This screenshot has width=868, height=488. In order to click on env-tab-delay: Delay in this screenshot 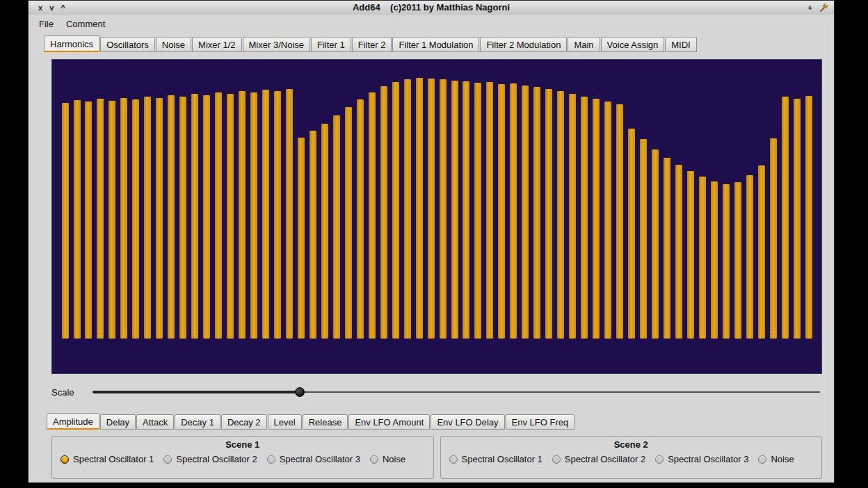, I will do `click(118, 422)`.